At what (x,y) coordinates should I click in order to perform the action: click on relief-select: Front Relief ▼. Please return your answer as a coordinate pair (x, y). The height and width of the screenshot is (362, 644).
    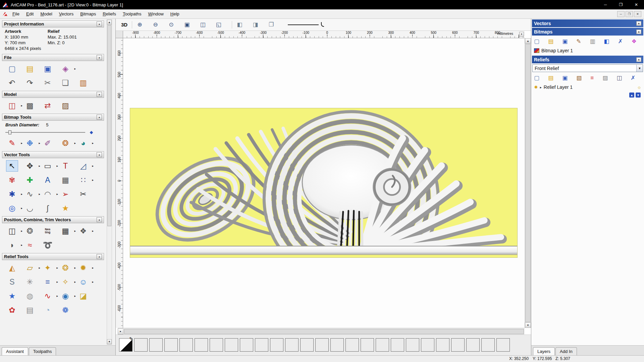
    Looking at the image, I should click on (588, 68).